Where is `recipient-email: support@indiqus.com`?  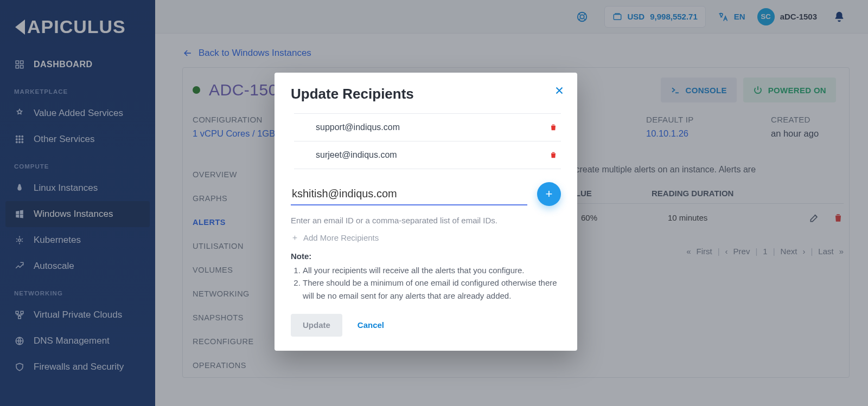 recipient-email: support@indiqus.com is located at coordinates (348, 127).